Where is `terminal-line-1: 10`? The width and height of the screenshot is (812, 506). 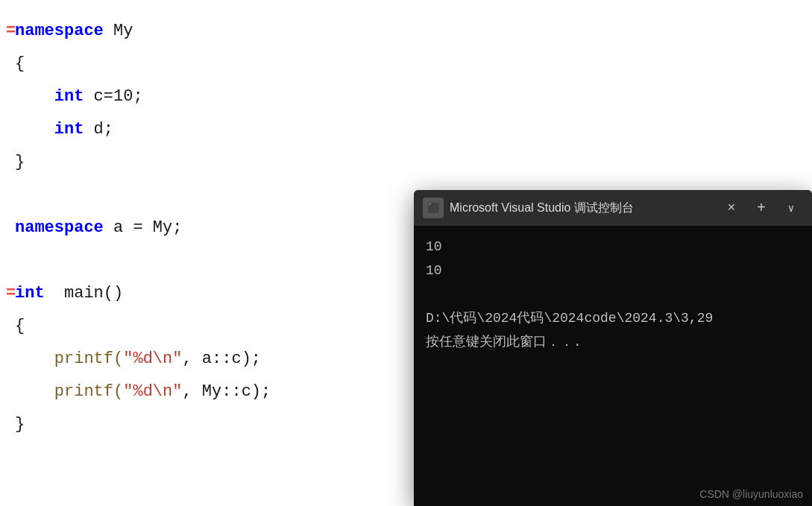 terminal-line-1: 10 is located at coordinates (613, 271).